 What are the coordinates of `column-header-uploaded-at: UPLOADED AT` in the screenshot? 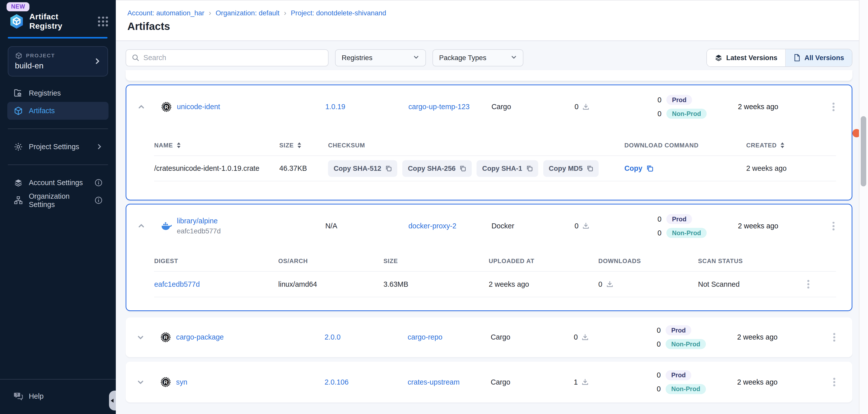 It's located at (544, 261).